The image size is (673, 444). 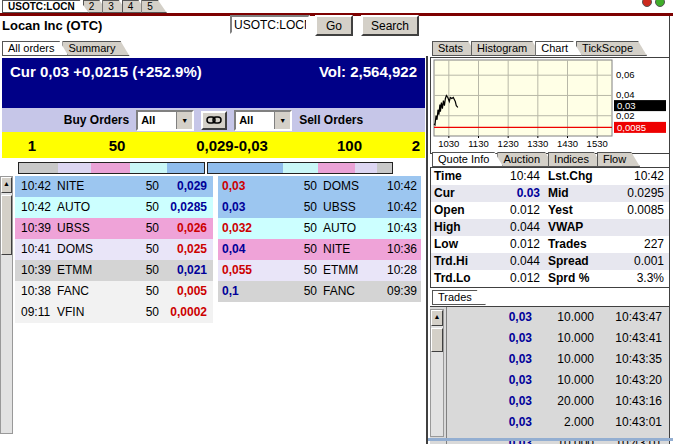 What do you see at coordinates (32, 146) in the screenshot?
I see `bid-count: 1` at bounding box center [32, 146].